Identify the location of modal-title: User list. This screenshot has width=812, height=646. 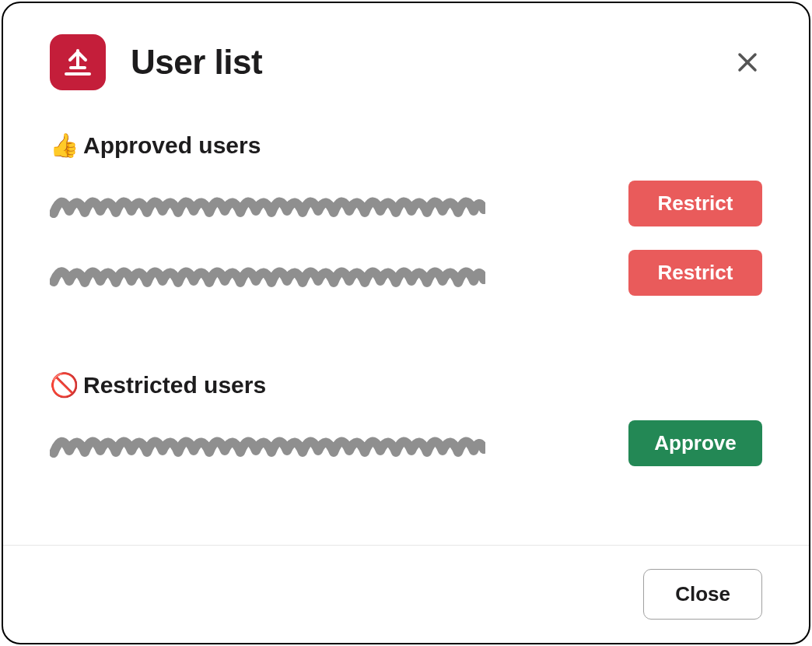
(429, 62).